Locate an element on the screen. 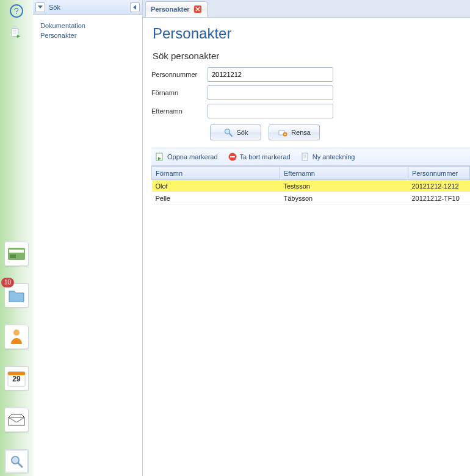 The height and width of the screenshot is (476, 470). calendar-day: 29 is located at coordinates (16, 379).